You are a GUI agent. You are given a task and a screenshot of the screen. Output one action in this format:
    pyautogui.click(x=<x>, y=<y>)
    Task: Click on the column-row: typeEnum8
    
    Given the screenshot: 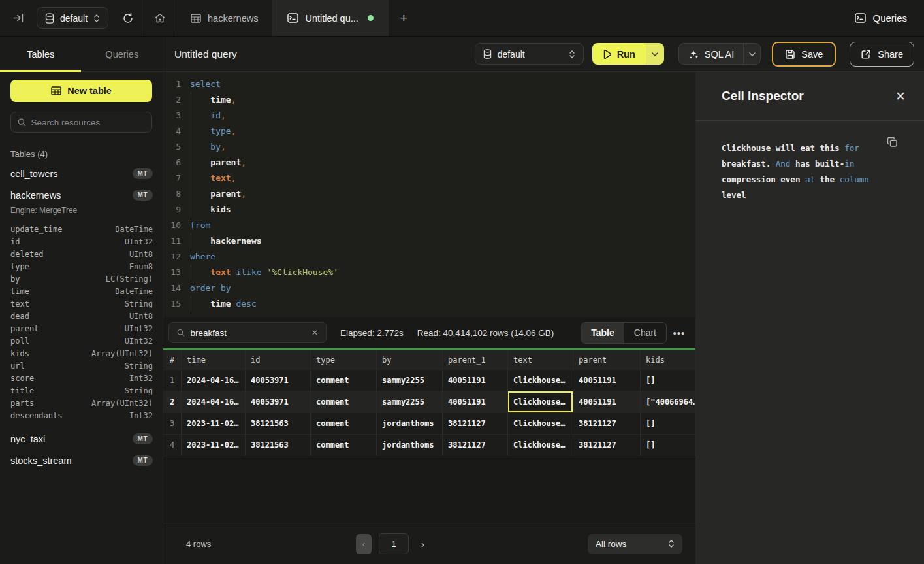 What is the action you would take?
    pyautogui.click(x=82, y=267)
    